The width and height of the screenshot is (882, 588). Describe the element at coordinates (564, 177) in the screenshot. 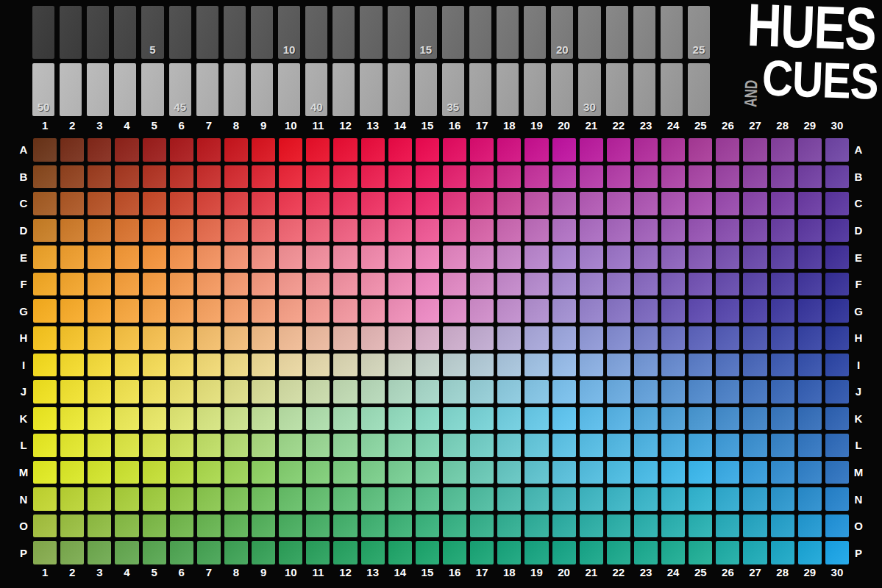

I see `color-cell-B20` at that location.